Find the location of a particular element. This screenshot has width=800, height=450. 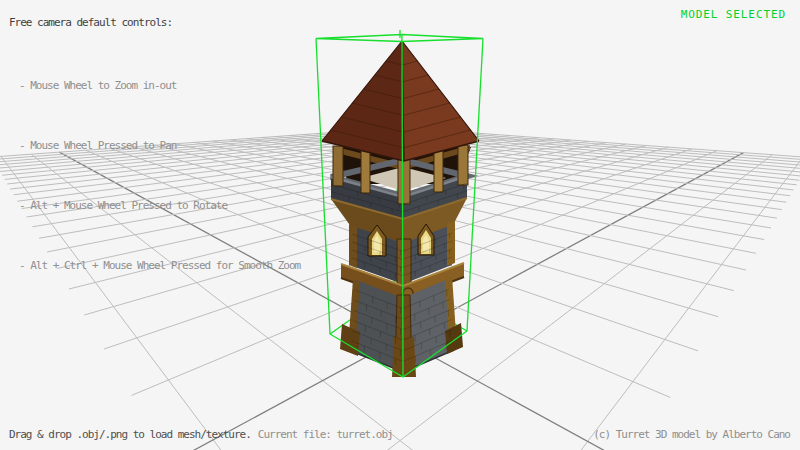

corner-trim-left is located at coordinates (353, 246).